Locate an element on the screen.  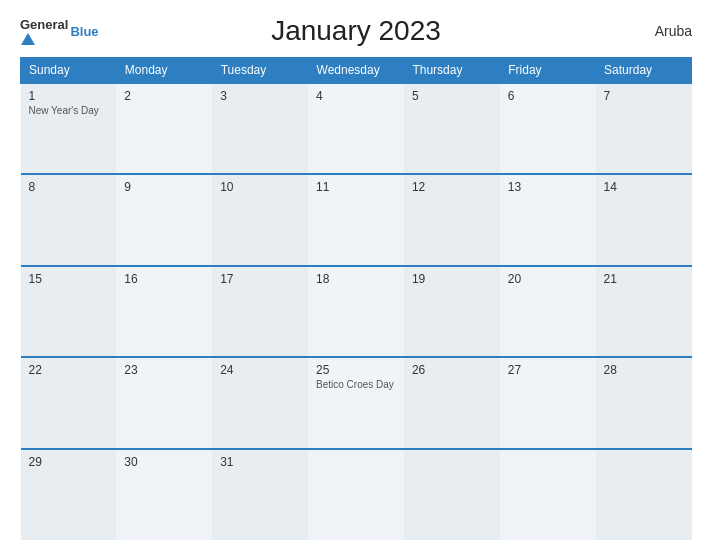
day-number: 25 is located at coordinates (356, 370).